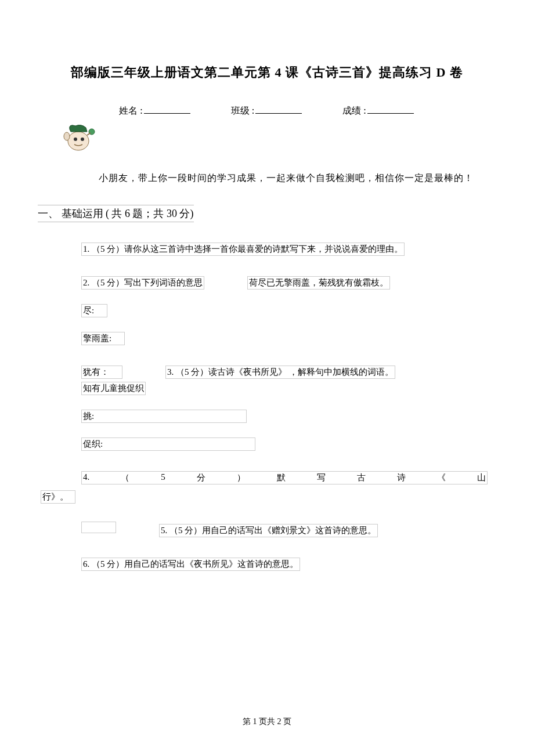  I want to click on q3-word-cuzhi: 促织:, so click(168, 444).